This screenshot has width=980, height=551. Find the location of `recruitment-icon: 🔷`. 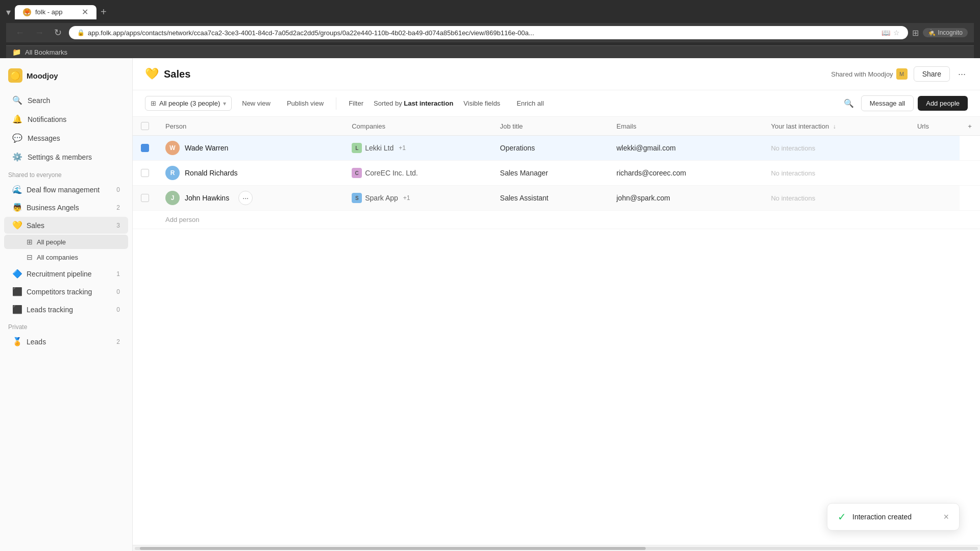

recruitment-icon: 🔷 is located at coordinates (17, 273).